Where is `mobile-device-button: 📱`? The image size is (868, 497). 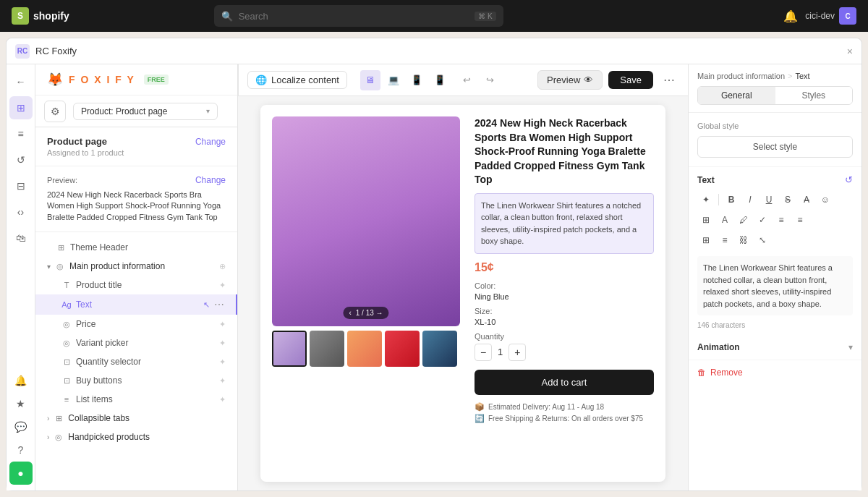 mobile-device-button: 📱 is located at coordinates (440, 80).